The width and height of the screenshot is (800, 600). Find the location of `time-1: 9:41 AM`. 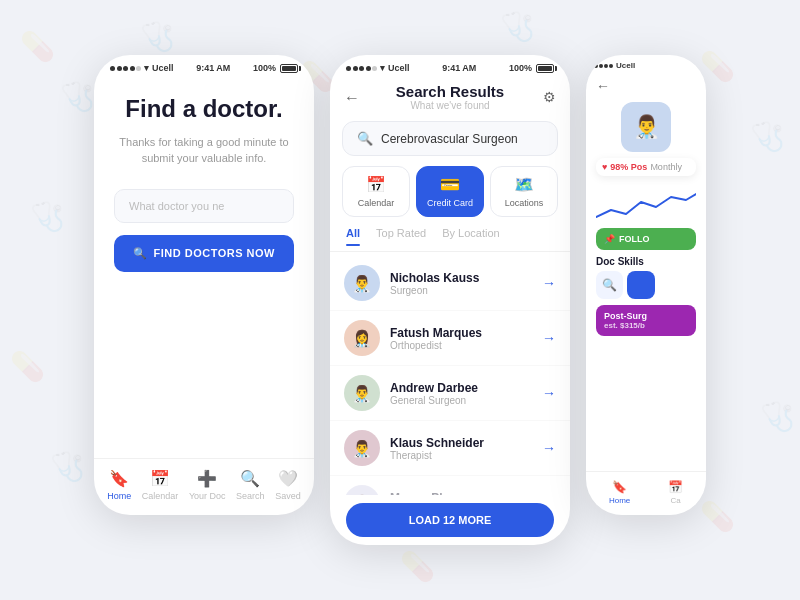

time-1: 9:41 AM is located at coordinates (213, 68).